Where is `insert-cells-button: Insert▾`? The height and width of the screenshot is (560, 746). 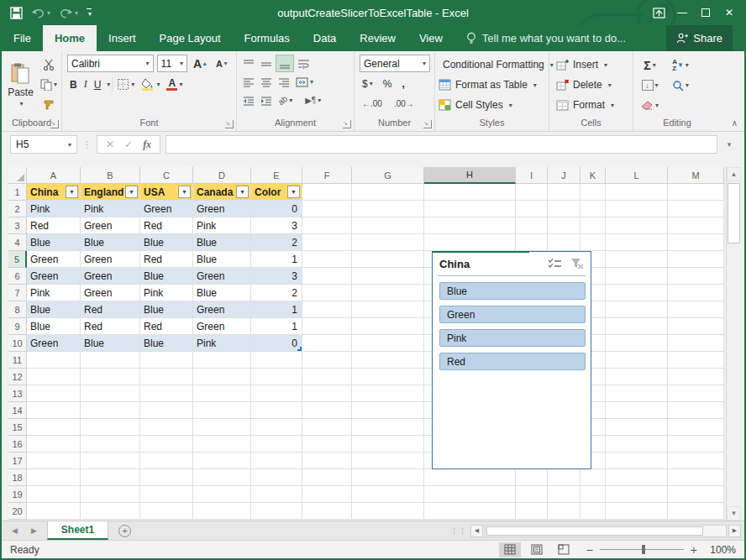
insert-cells-button: Insert▾ is located at coordinates (591, 65).